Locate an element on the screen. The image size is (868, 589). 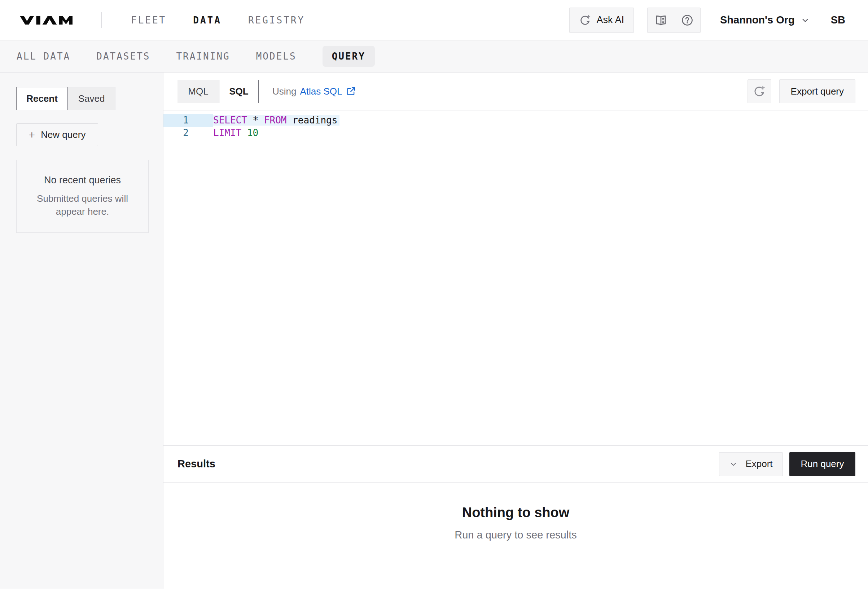
data-tabs-bar: ALL DATA DATASETS TRAINING MODELS QUERY is located at coordinates (434, 56).